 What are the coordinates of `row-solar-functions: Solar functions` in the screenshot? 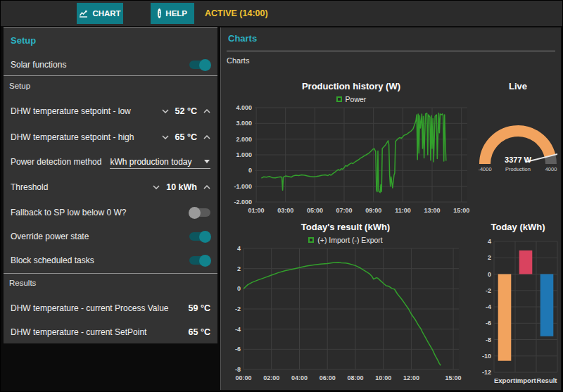 It's located at (110, 65).